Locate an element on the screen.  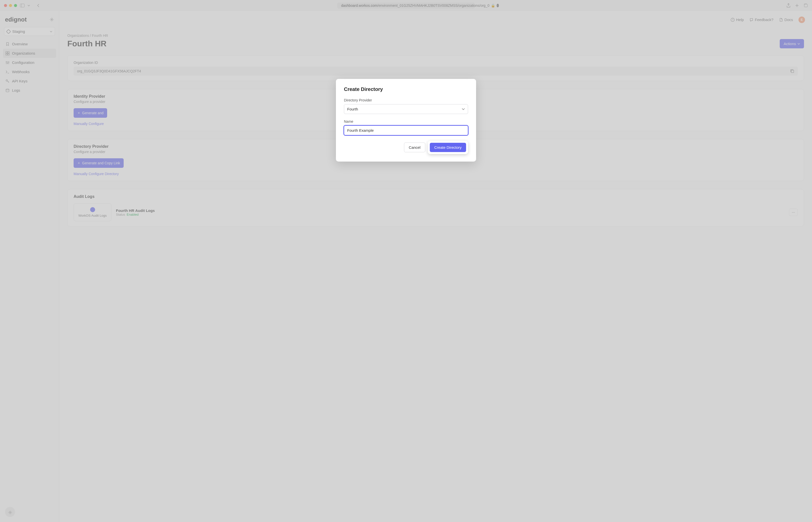
name-field-label: Name is located at coordinates (406, 121).